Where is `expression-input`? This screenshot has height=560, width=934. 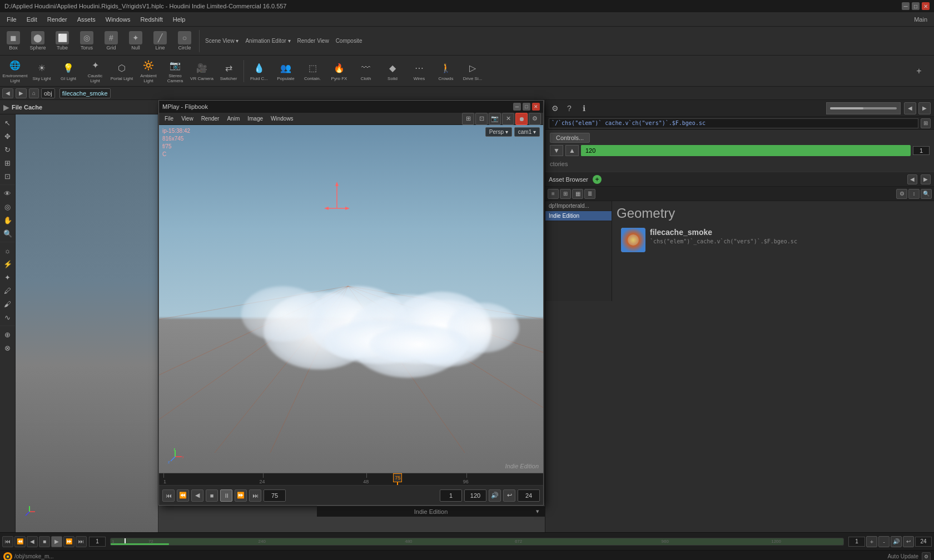
expression-input is located at coordinates (734, 123).